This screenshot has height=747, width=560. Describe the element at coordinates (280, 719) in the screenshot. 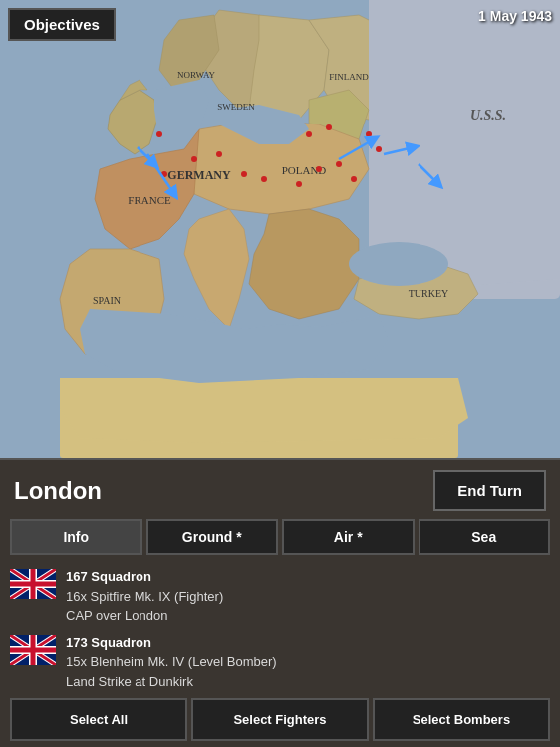

I see `action-row: Select All Select Fighters Select Bomber…` at that location.